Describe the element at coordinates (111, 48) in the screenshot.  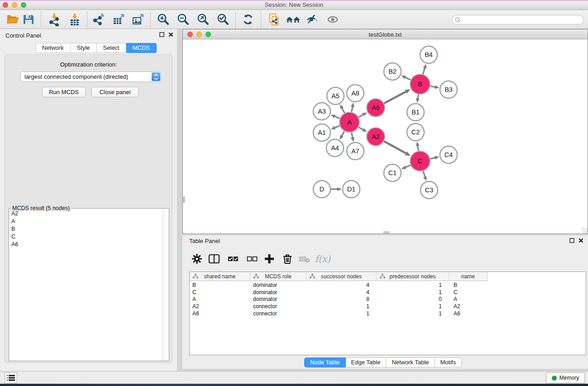
I see `tab-select: Select` at that location.